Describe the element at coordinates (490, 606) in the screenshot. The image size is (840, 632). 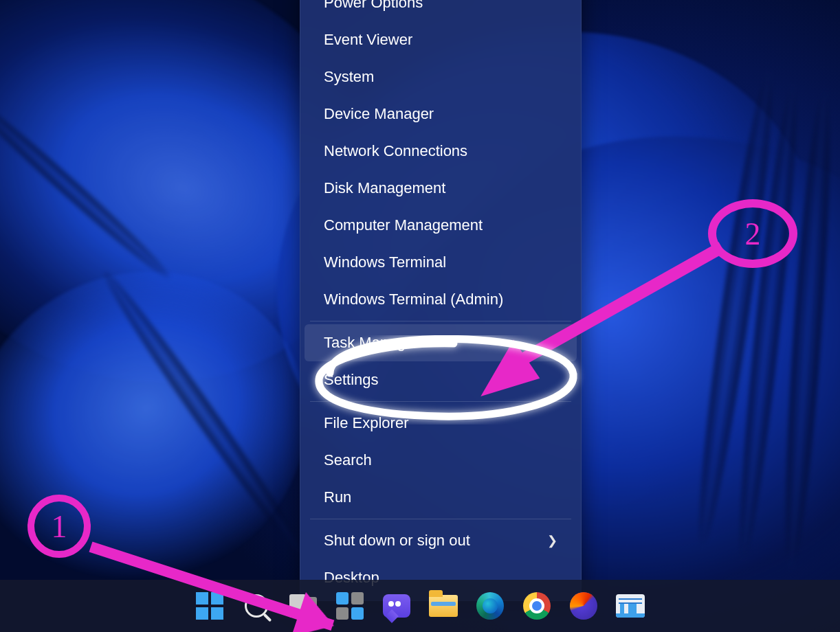
I see `edge-icon` at that location.